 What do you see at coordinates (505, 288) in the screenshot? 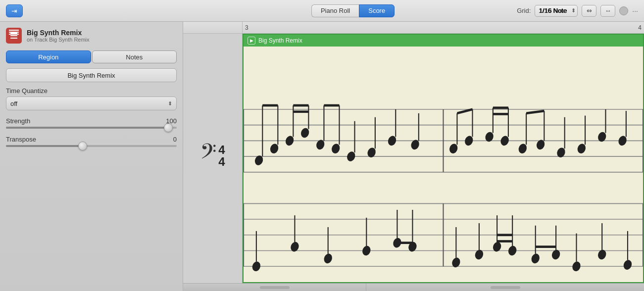
I see `right-scroll-indicator` at bounding box center [505, 288].